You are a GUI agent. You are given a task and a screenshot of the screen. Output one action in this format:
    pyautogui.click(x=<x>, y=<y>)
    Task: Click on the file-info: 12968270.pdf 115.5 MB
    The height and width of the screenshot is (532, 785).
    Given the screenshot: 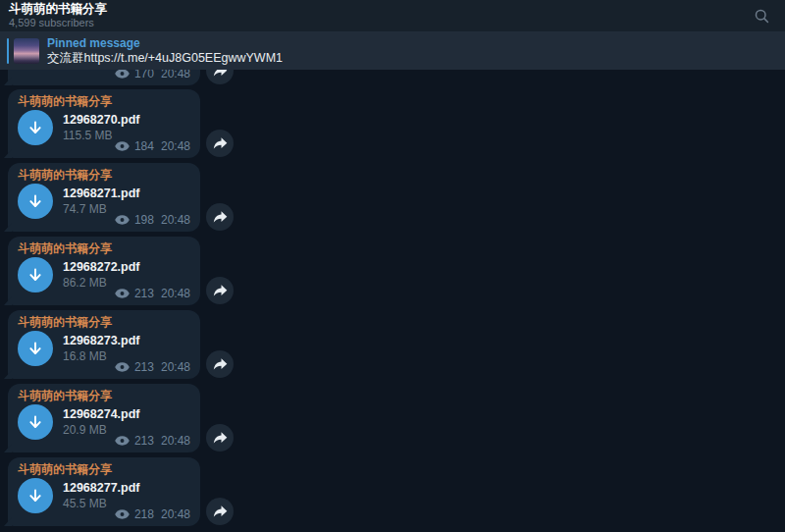 What is the action you would take?
    pyautogui.click(x=102, y=128)
    